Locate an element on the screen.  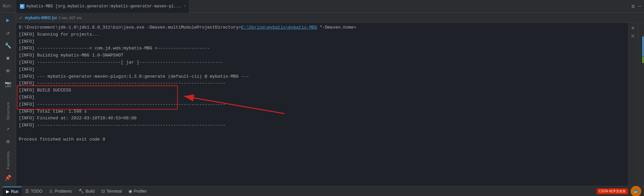
problems-tab-icon: ⚠ is located at coordinates (51, 191).